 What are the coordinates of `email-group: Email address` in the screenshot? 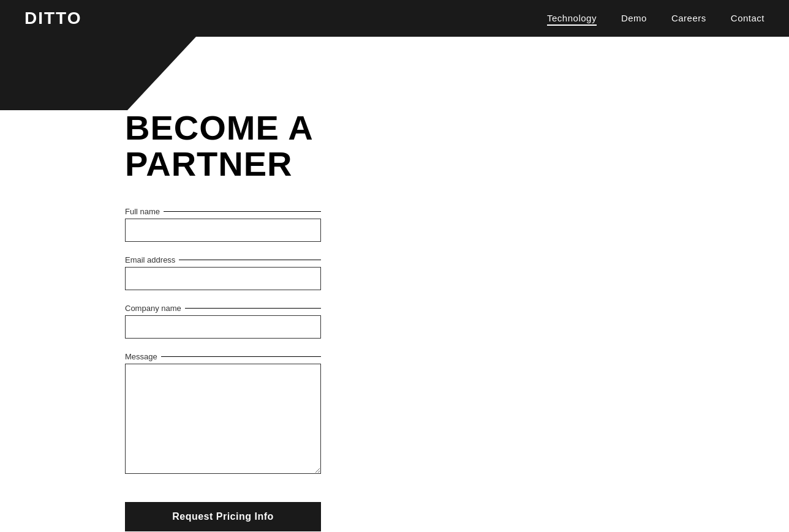 It's located at (223, 273).